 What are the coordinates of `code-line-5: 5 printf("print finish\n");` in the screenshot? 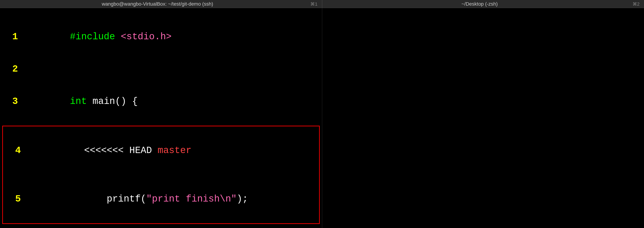 It's located at (161, 199).